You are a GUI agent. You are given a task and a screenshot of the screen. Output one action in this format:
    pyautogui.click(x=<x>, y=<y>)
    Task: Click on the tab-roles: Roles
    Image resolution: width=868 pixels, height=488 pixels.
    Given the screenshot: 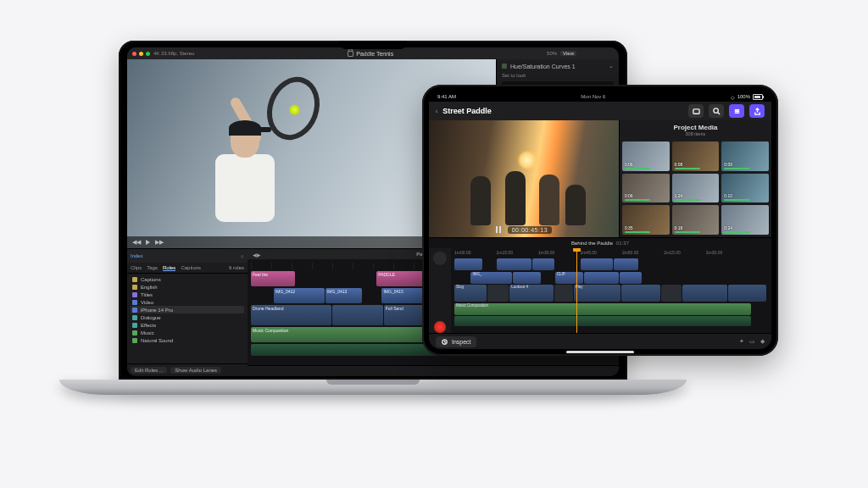 What is the action you would take?
    pyautogui.click(x=170, y=268)
    